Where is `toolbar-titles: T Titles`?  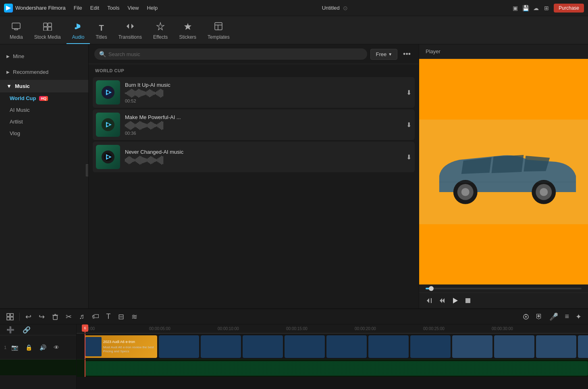
toolbar-titles: T Titles is located at coordinates (101, 32).